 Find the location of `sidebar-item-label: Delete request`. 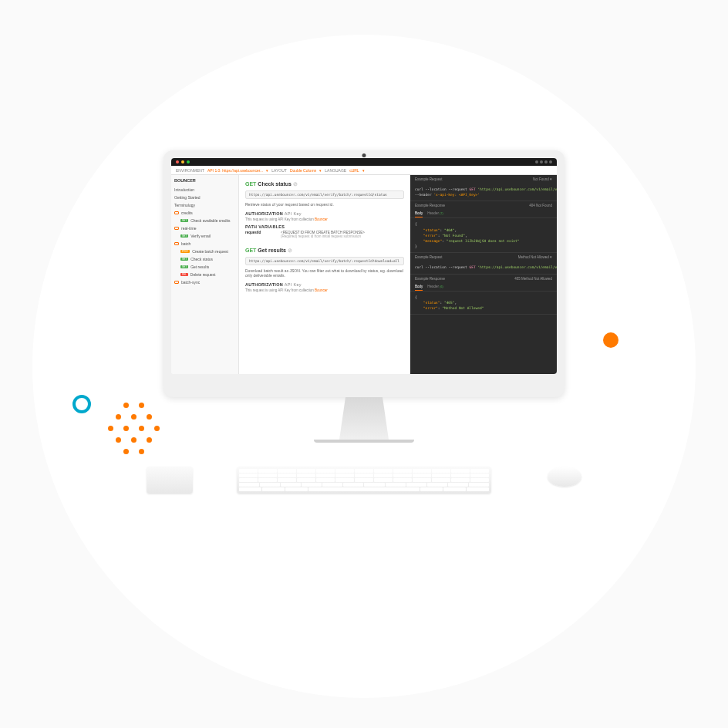

sidebar-item-label: Delete request is located at coordinates (204, 275).